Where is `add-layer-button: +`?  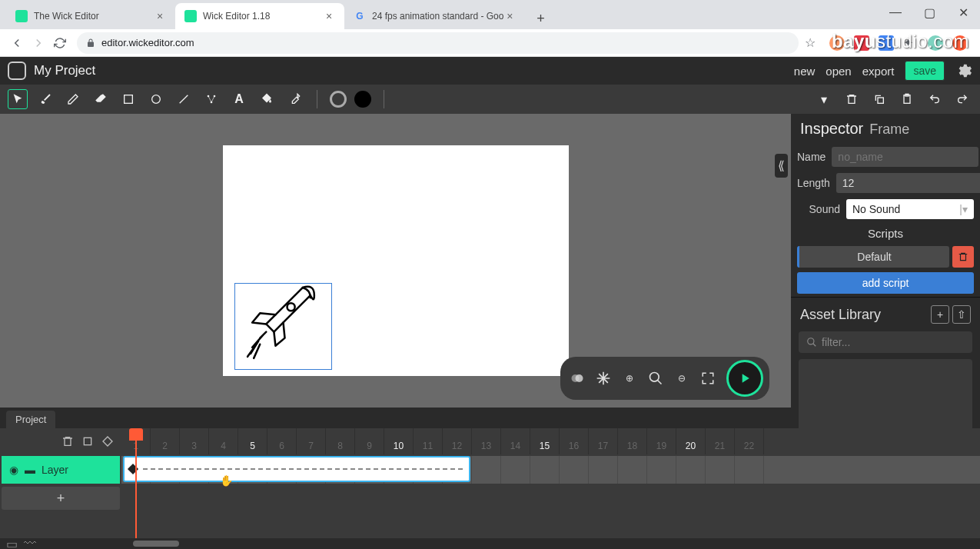
add-layer-button: + is located at coordinates (61, 498).